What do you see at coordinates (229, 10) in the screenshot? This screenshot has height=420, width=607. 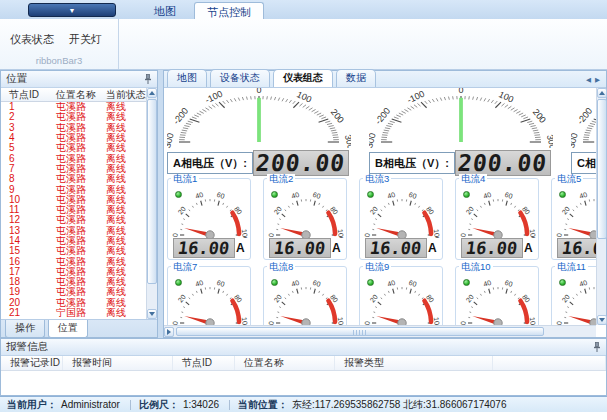 I see `ribbon-tab-2: 节点控制` at bounding box center [229, 10].